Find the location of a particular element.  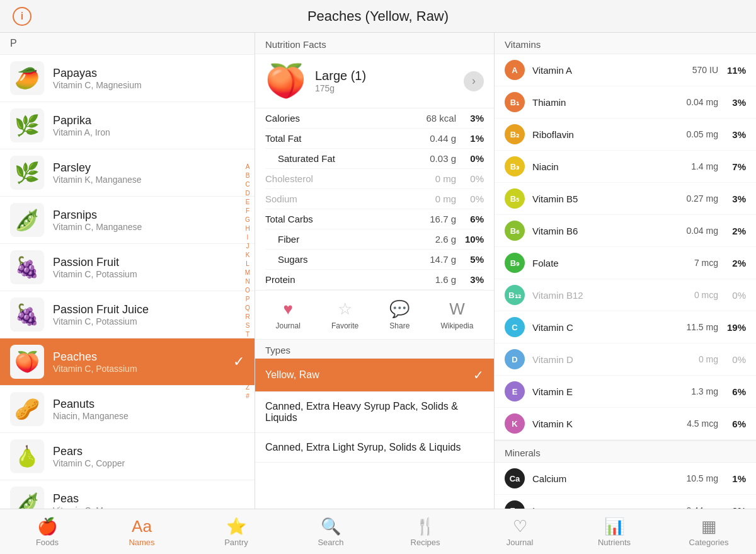

mineral-badge: Ca is located at coordinates (515, 478).